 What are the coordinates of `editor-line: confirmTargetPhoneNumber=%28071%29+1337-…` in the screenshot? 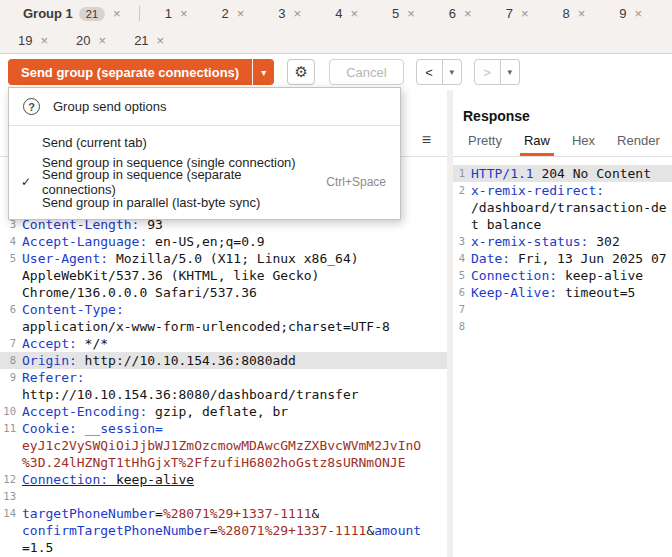 It's located at (224, 530).